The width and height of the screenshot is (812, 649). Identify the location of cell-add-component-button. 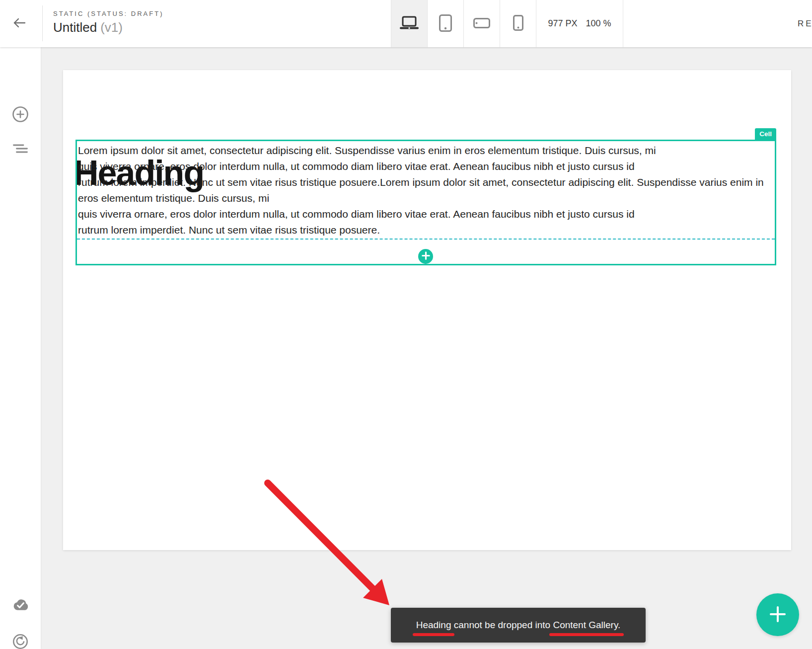
(426, 256).